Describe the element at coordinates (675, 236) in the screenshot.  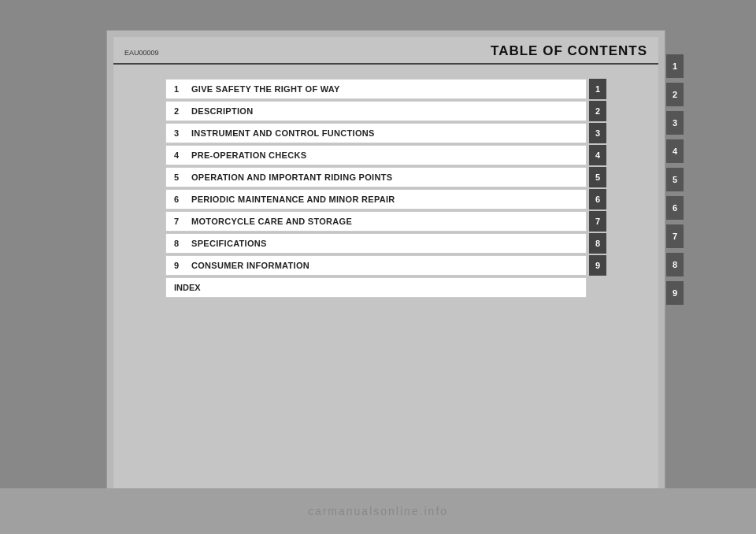
I see `tab-7: 7` at that location.